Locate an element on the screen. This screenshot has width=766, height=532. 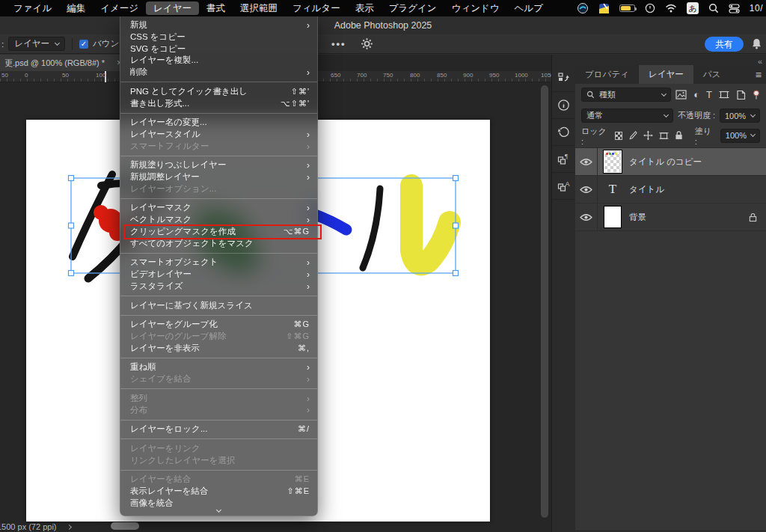
menubar-item: イメージ is located at coordinates (120, 8).